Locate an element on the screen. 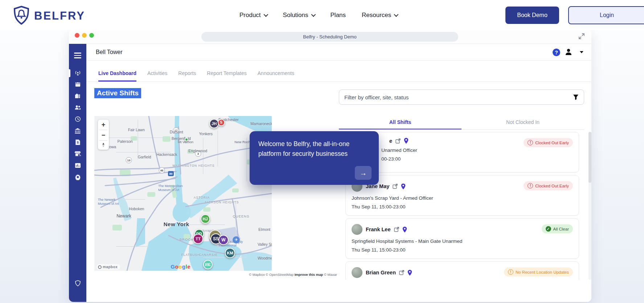 The width and height of the screenshot is (644, 303). user-icon is located at coordinates (569, 53).